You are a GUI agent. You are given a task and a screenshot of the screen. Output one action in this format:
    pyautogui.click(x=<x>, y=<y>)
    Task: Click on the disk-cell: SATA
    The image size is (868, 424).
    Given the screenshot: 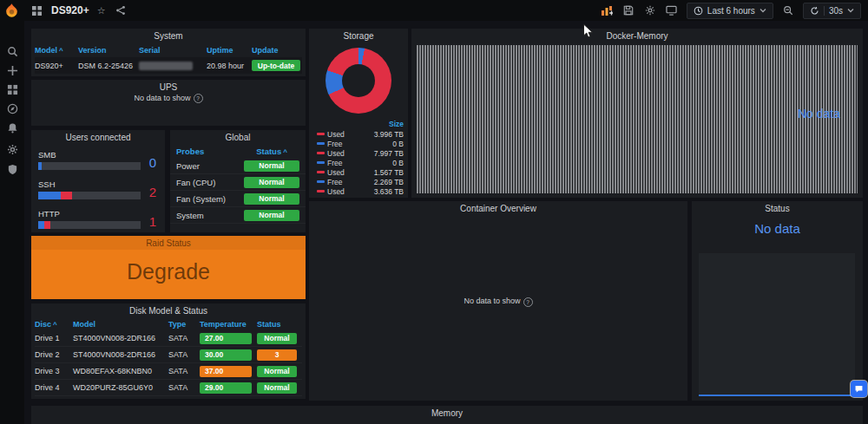 What is the action you would take?
    pyautogui.click(x=184, y=388)
    